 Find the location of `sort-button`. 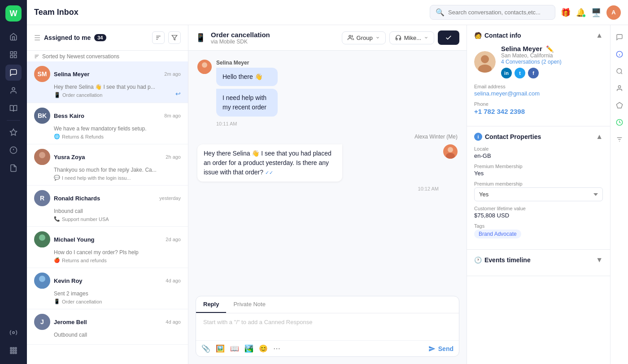

sort-button is located at coordinates (158, 38).